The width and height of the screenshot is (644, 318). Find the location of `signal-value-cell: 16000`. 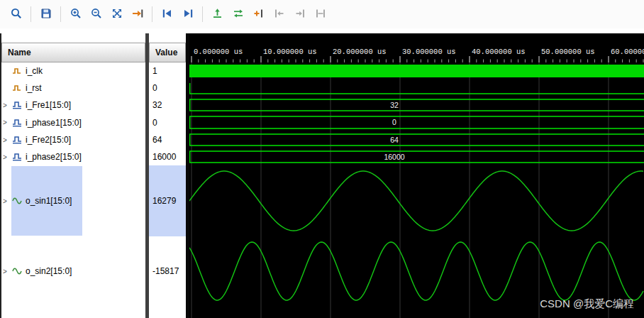

signal-value-cell: 16000 is located at coordinates (167, 157).